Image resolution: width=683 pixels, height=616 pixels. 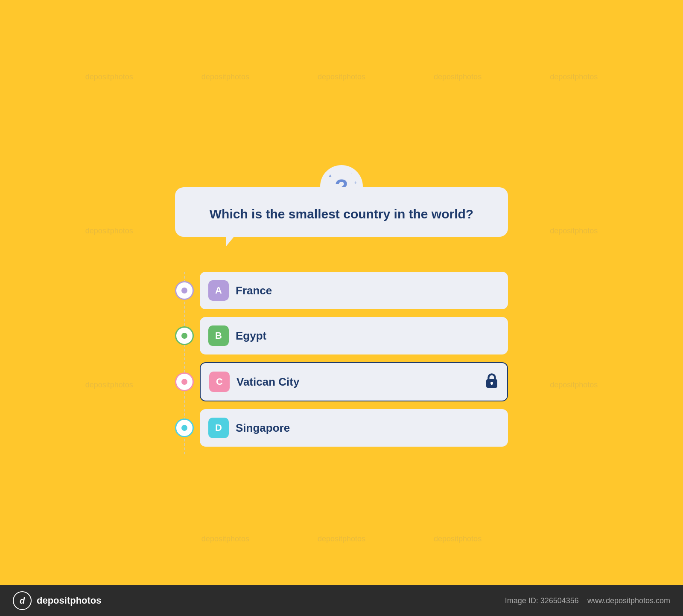 What do you see at coordinates (587, 601) in the screenshot?
I see `bottom-right: Image ID: 326504356 www.depositphotos.co…` at bounding box center [587, 601].